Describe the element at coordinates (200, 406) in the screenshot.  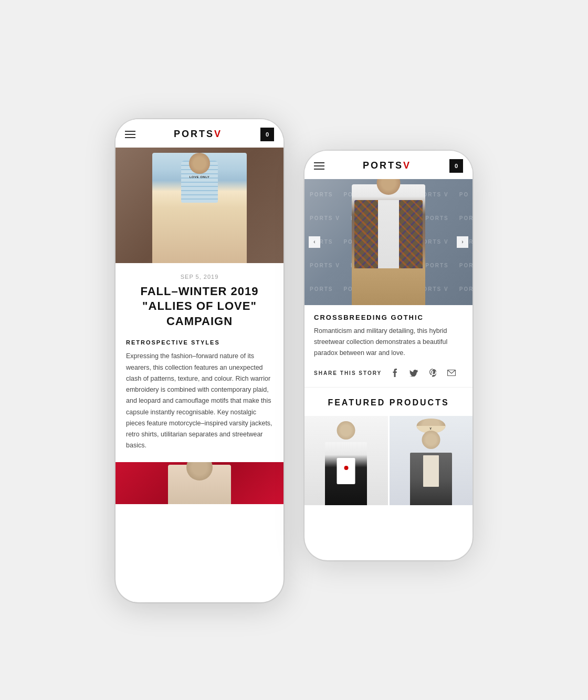
I see `left-article-body: Expressing the fashion–forward nature of…` at that location.